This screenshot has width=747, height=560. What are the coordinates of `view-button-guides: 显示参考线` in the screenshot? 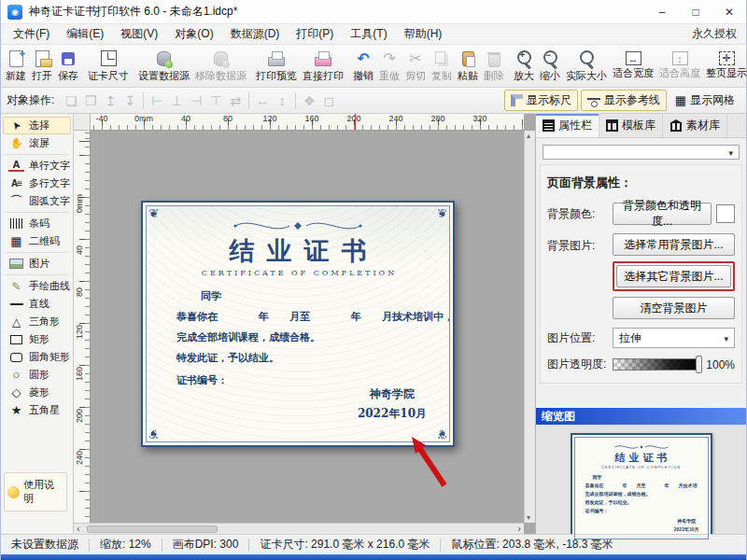 It's located at (624, 101).